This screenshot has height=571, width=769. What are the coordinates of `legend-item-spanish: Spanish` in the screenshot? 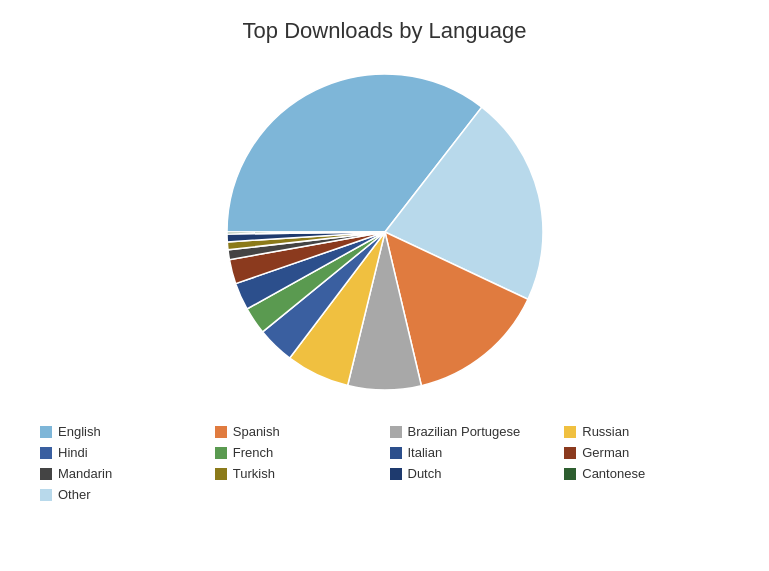 It's located at (298, 432).